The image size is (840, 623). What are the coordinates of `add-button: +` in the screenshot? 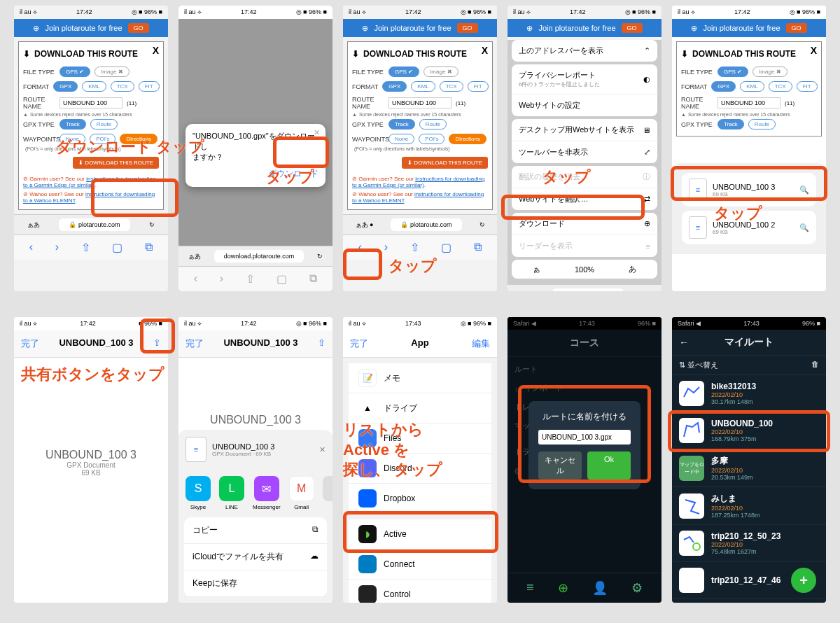 It's located at (804, 580).